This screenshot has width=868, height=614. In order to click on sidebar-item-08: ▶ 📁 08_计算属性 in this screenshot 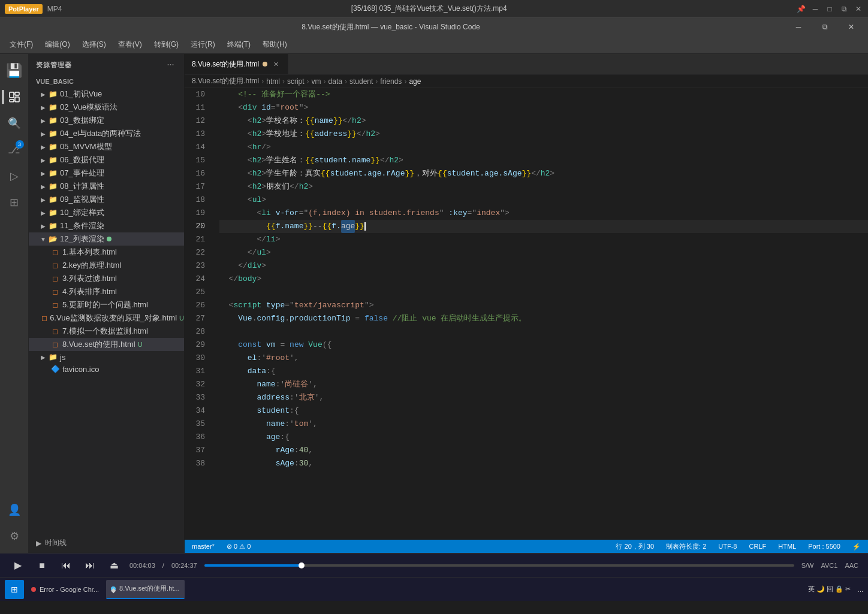, I will do `click(107, 186)`.